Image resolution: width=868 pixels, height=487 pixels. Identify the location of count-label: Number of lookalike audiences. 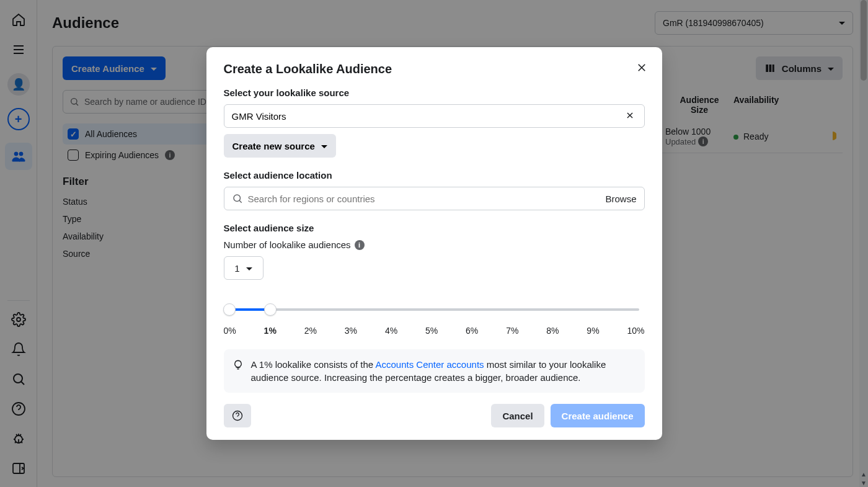
(288, 244).